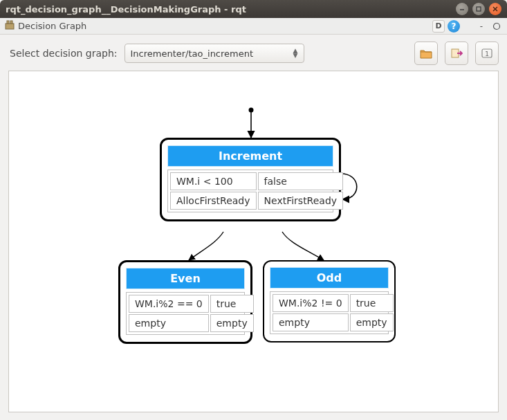  What do you see at coordinates (487, 53) in the screenshot?
I see `fit-view-button: 1` at bounding box center [487, 53].